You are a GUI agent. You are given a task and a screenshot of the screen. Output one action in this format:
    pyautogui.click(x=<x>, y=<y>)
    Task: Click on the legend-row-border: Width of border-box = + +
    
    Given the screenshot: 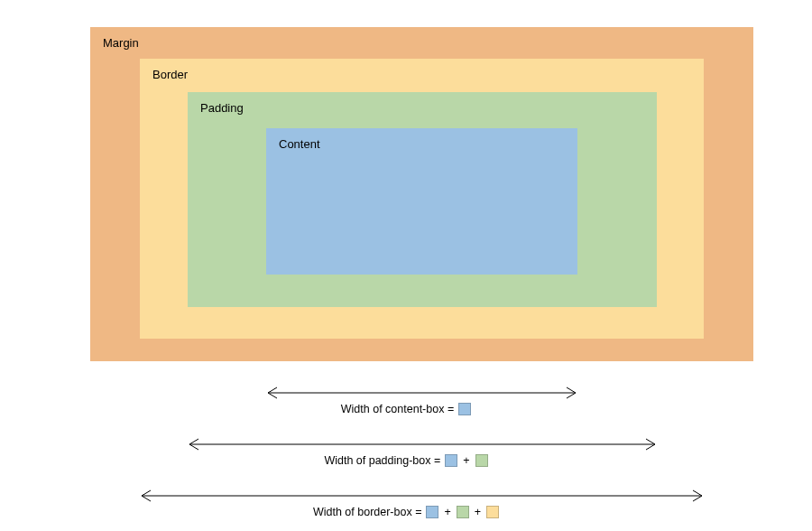 What is the action you would take?
    pyautogui.click(x=406, y=506)
    